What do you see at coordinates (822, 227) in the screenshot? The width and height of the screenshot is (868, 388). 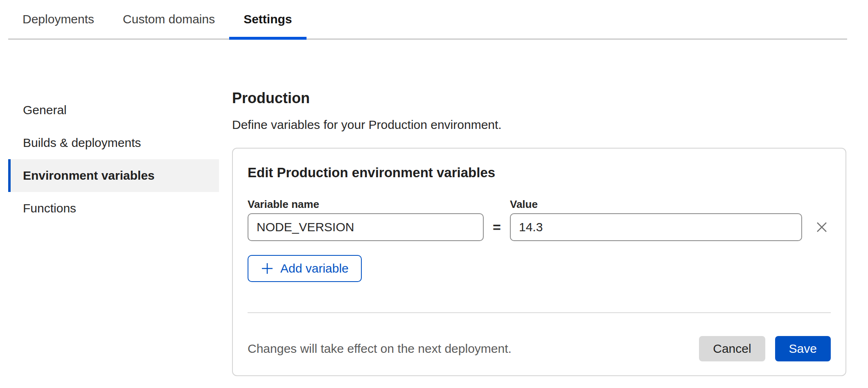 I see `close-icon` at bounding box center [822, 227].